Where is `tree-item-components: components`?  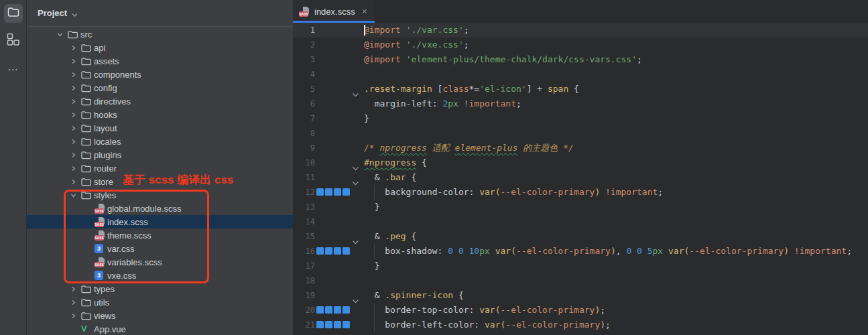
tree-item-components: components is located at coordinates (160, 74).